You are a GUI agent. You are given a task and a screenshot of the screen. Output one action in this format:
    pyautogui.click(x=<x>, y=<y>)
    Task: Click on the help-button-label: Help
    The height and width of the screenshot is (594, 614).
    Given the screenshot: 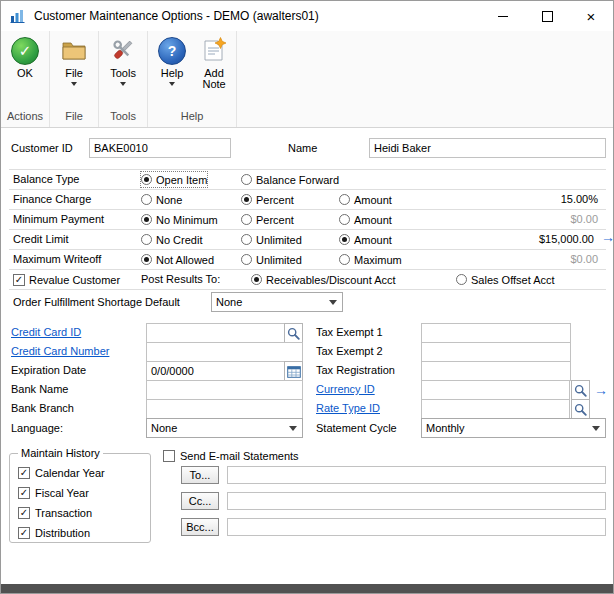 What is the action you would take?
    pyautogui.click(x=172, y=74)
    